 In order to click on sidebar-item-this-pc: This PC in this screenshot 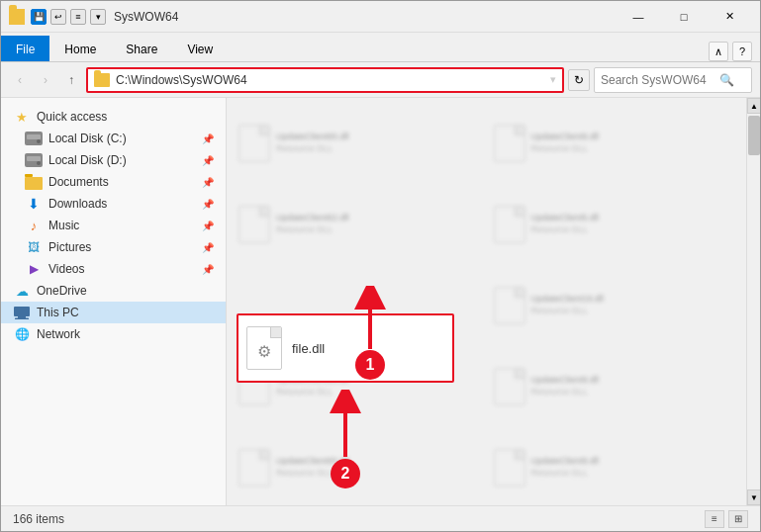, I will do `click(113, 312)`.